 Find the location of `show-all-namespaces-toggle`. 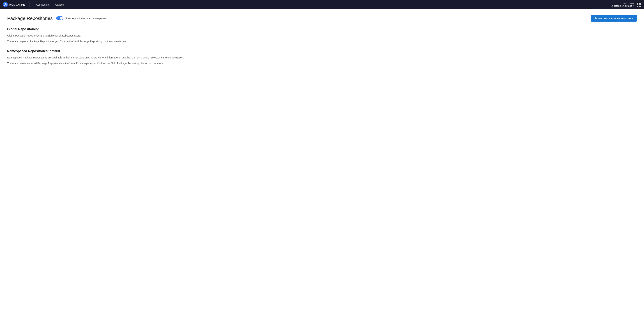

show-all-namespaces-toggle is located at coordinates (60, 18).